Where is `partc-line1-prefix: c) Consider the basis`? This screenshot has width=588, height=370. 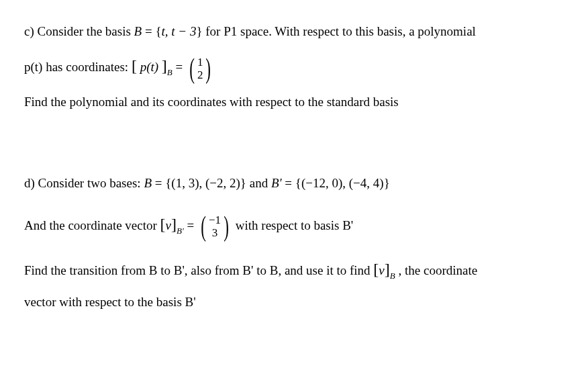
partc-line1-prefix: c) Consider the basis is located at coordinates (79, 31).